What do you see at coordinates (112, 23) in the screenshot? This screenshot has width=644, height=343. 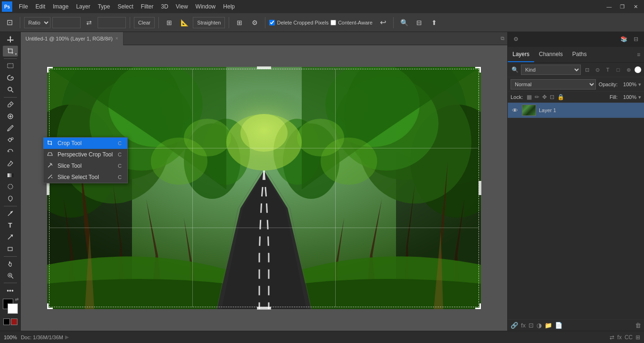 I see `height-input` at bounding box center [112, 23].